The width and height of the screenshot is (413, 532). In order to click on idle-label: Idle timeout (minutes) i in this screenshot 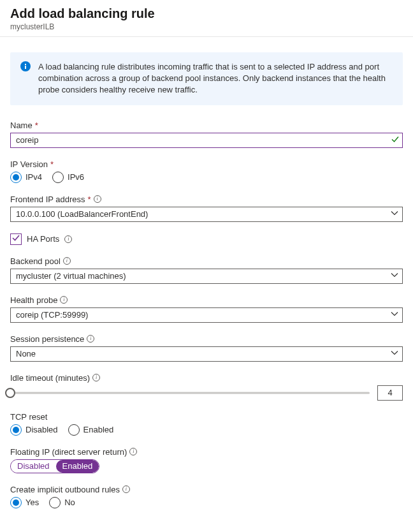, I will do `click(207, 378)`.